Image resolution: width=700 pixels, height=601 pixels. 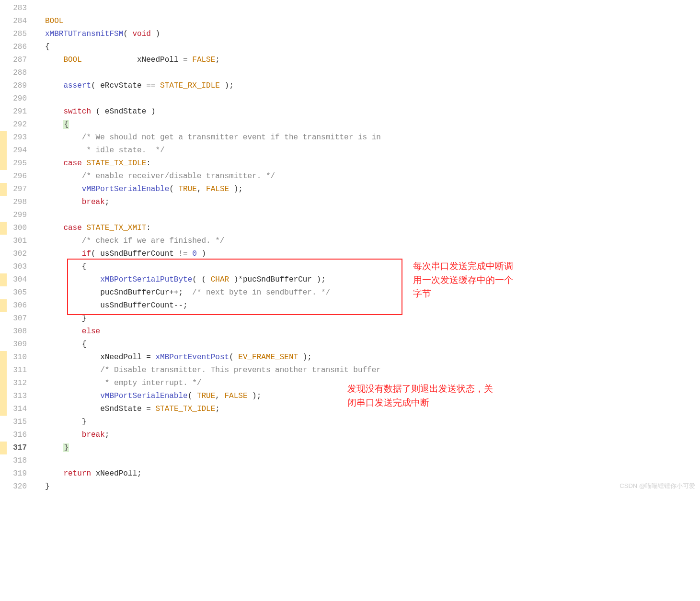 I want to click on code-line: xMBPortSerialPutByte( ( CHAR )*pucSndBuf…, so click(x=373, y=280).